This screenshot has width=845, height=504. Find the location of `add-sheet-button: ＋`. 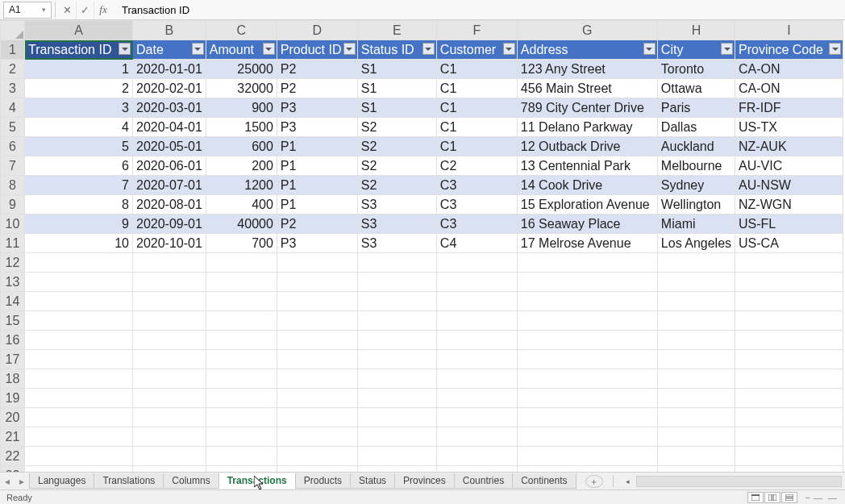

add-sheet-button: ＋ is located at coordinates (594, 481).